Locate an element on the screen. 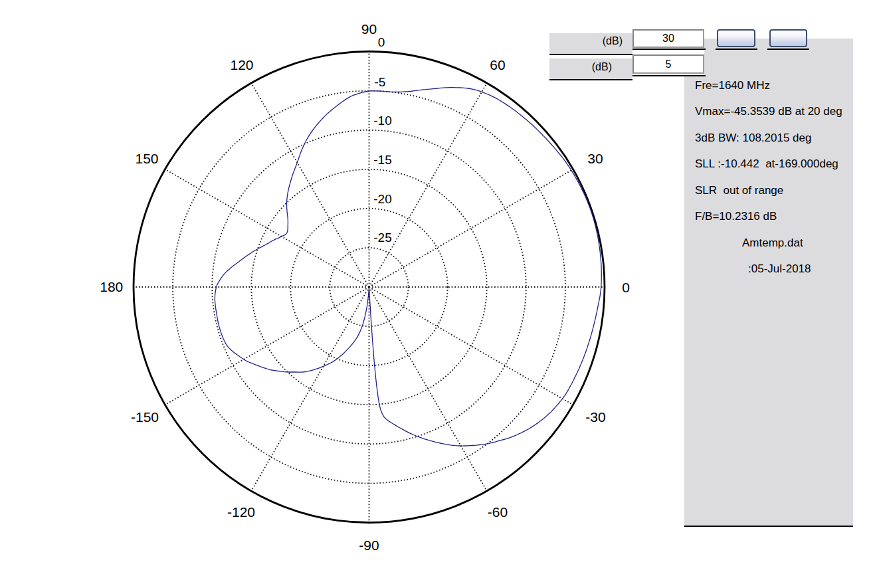 This screenshot has width=875, height=588. svg-text: -10 is located at coordinates (383, 121).